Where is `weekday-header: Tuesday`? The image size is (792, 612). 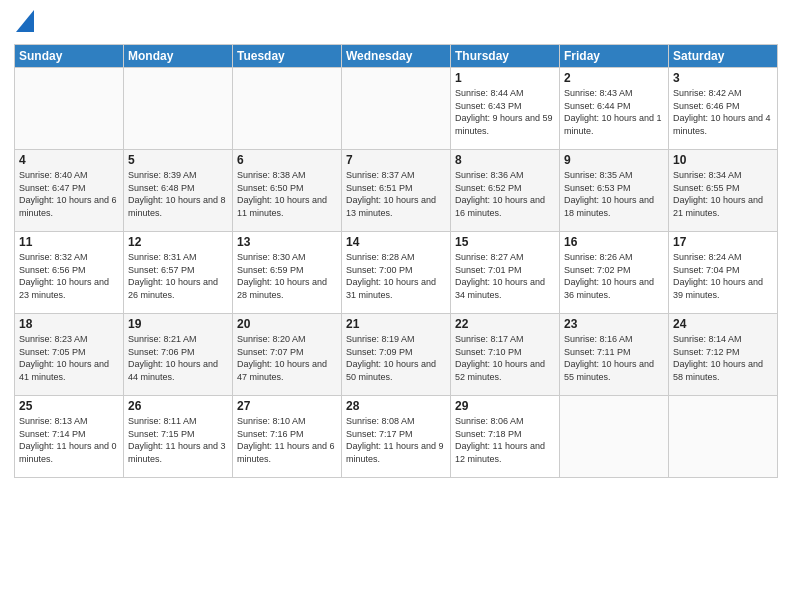
weekday-header: Tuesday is located at coordinates (288, 56).